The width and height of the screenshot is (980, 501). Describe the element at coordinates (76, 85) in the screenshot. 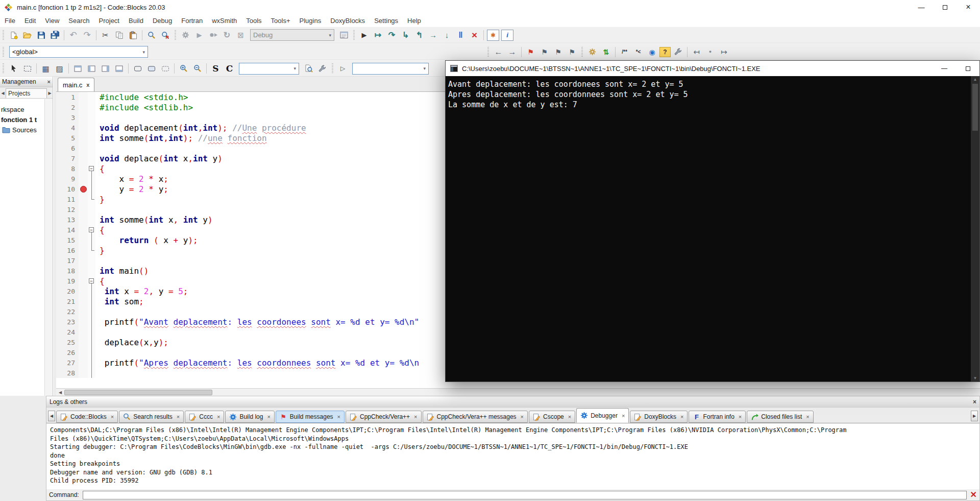

I see `editor-tab-main-c: main.c x` at that location.